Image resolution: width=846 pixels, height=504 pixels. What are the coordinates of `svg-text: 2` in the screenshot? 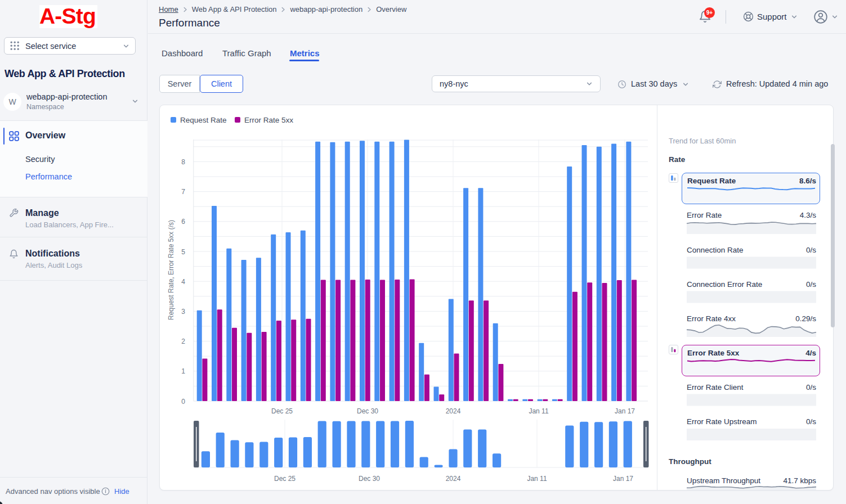 It's located at (183, 341).